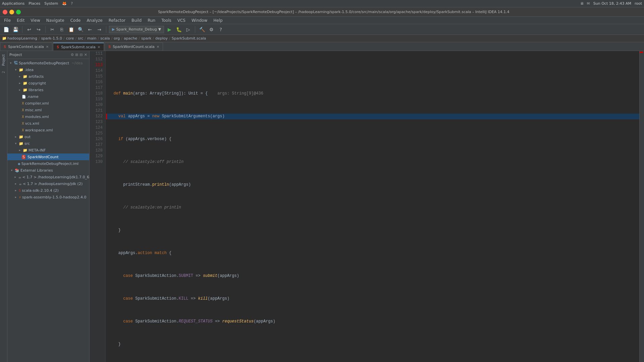 The height and width of the screenshot is (362, 644). Describe the element at coordinates (48, 157) in the screenshot. I see `tree-sparkwordcount: S SparkWordCount` at that location.